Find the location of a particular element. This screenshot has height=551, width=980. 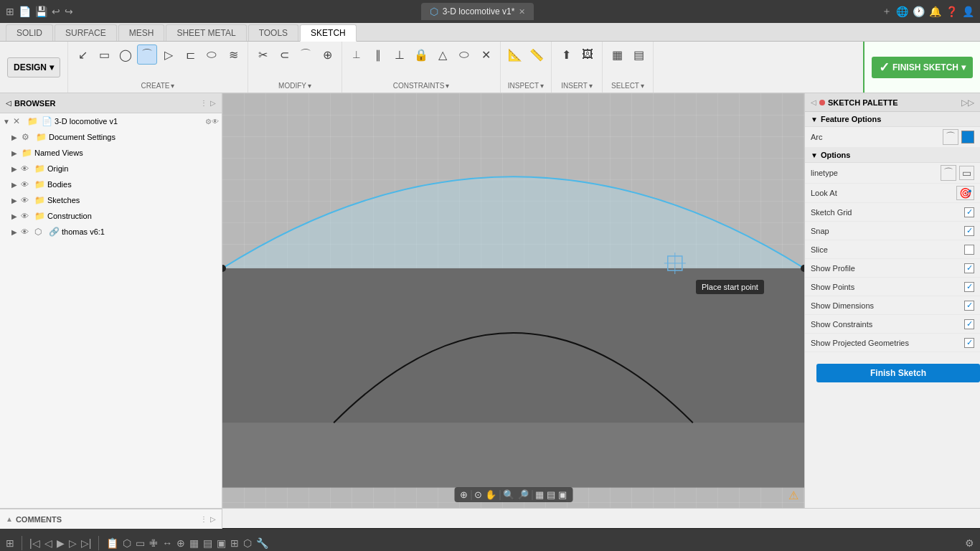

arc-tool active: ⌒ is located at coordinates (147, 55).